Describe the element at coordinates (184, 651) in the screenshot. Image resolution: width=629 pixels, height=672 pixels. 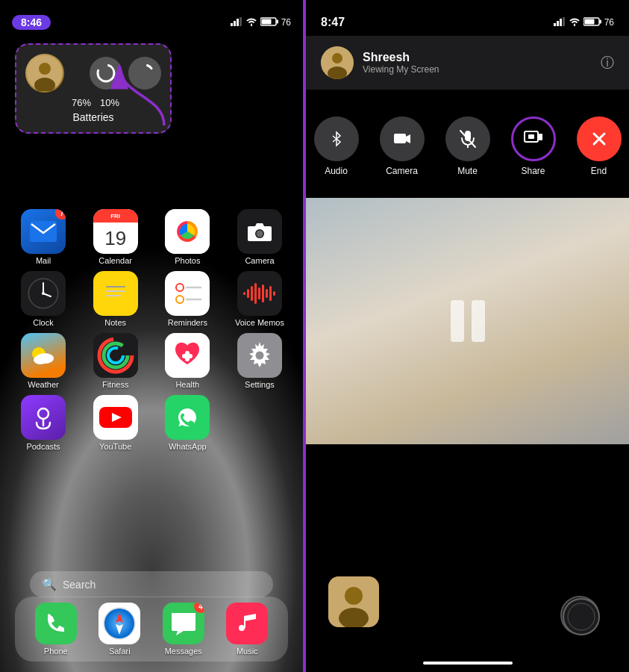
I see `messages-dock-label: Messages` at that location.